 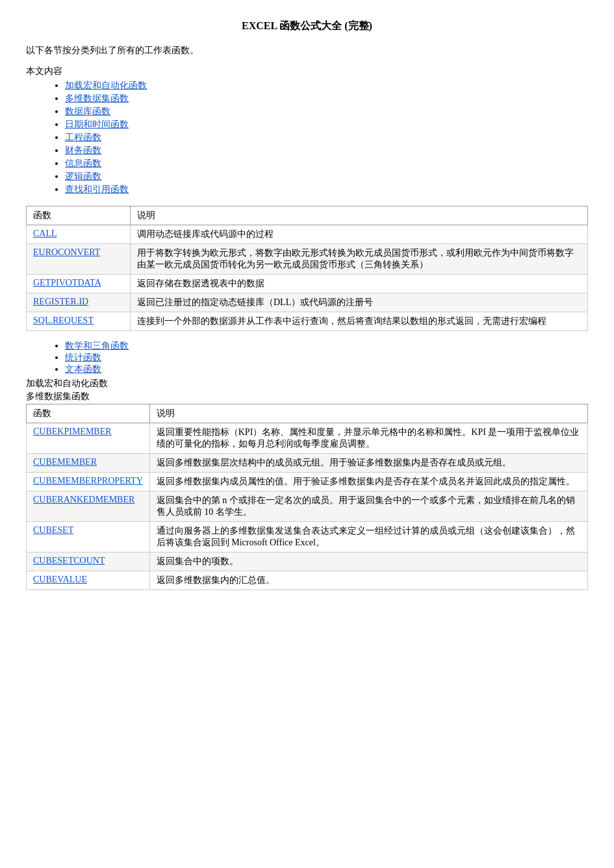 What do you see at coordinates (307, 51) in the screenshot?
I see `intro-text: 以下各节按分类列出了所有的工作表函数。` at bounding box center [307, 51].